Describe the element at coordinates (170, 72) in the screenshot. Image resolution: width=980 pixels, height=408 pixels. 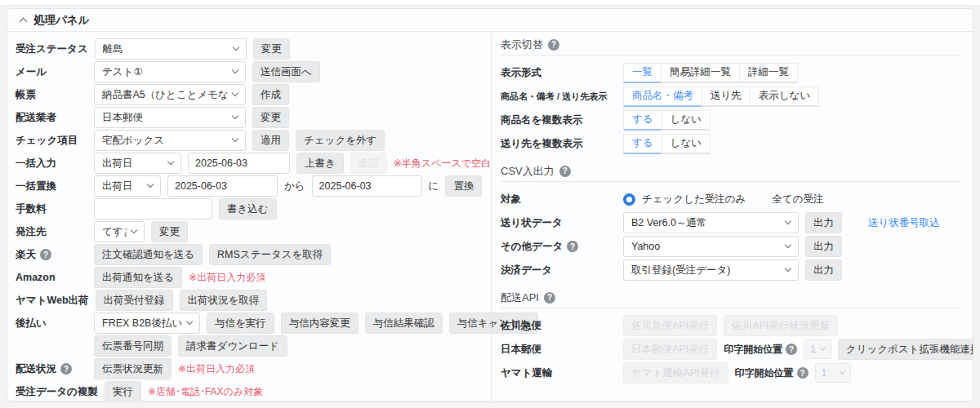
I see `mail-select: テスト①` at that location.